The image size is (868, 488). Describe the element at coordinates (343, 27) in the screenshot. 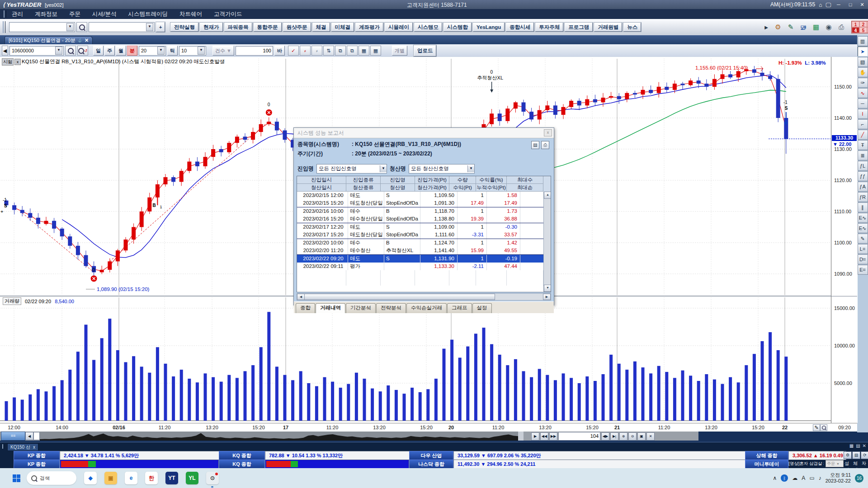

I see `toolbar-button-6: 미체결` at that location.